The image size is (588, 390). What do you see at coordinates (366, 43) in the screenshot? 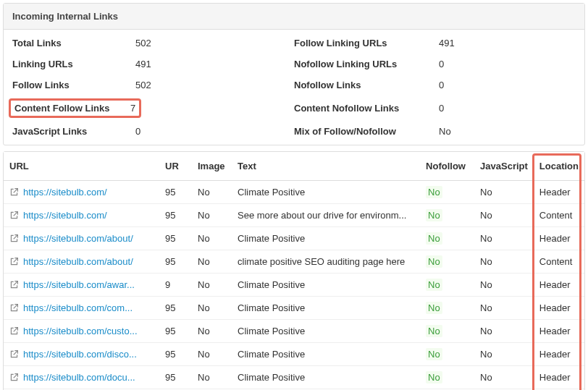
I see `stats-label: Follow Linking URLs` at bounding box center [366, 43].